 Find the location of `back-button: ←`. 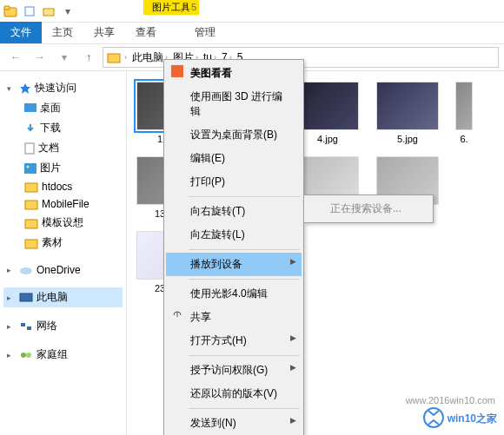

back-button: ← is located at coordinates (16, 57).